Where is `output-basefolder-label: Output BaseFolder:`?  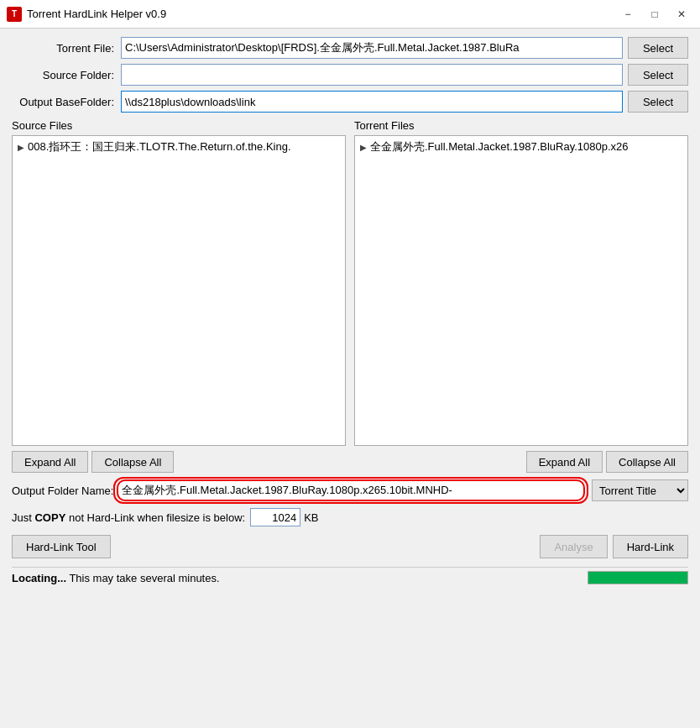
output-basefolder-label: Output BaseFolder: is located at coordinates (66, 102).